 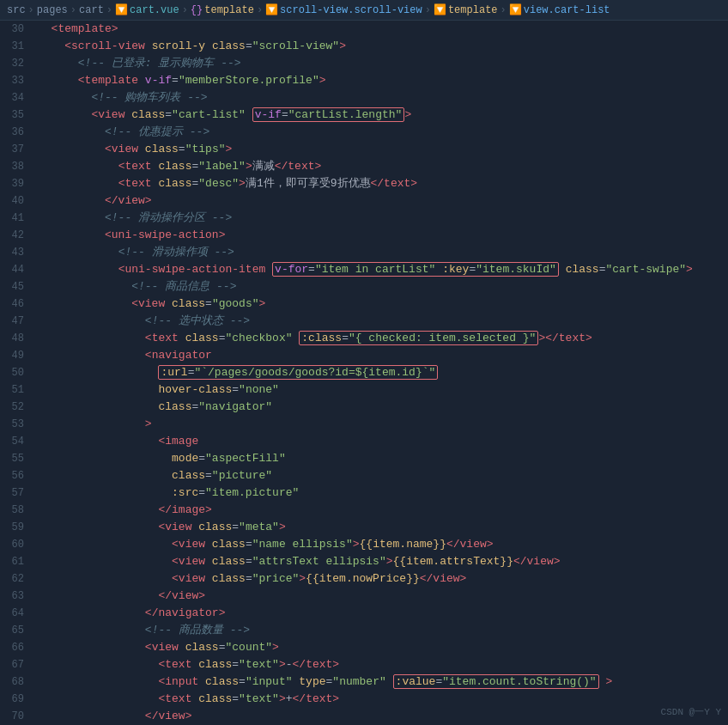 What do you see at coordinates (364, 115) in the screenshot?
I see `code-line-35: 35 <view class="cart-list" v-if="cartLis…` at bounding box center [364, 115].